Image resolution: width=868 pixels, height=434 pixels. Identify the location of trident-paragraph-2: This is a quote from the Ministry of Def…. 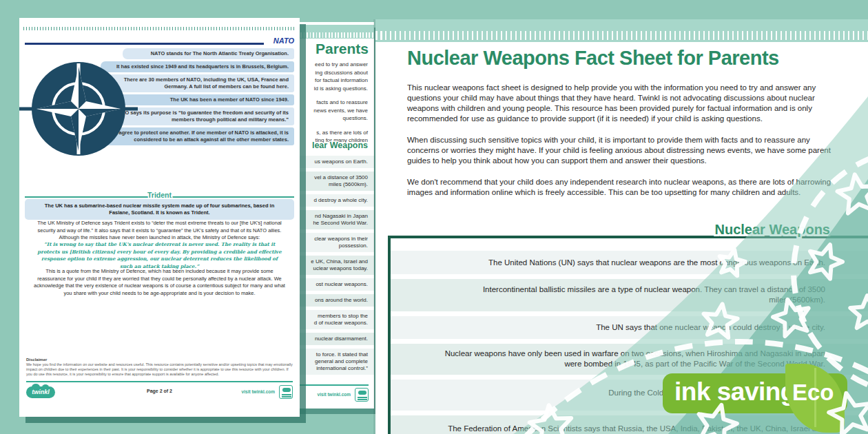
(160, 282).